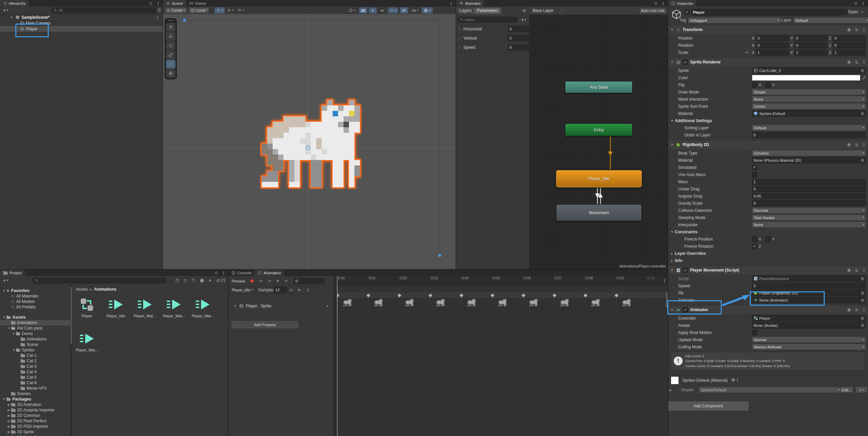 The image size is (868, 436). Describe the element at coordinates (768, 85) in the screenshot. I see `flip-y-checkbox` at that location.